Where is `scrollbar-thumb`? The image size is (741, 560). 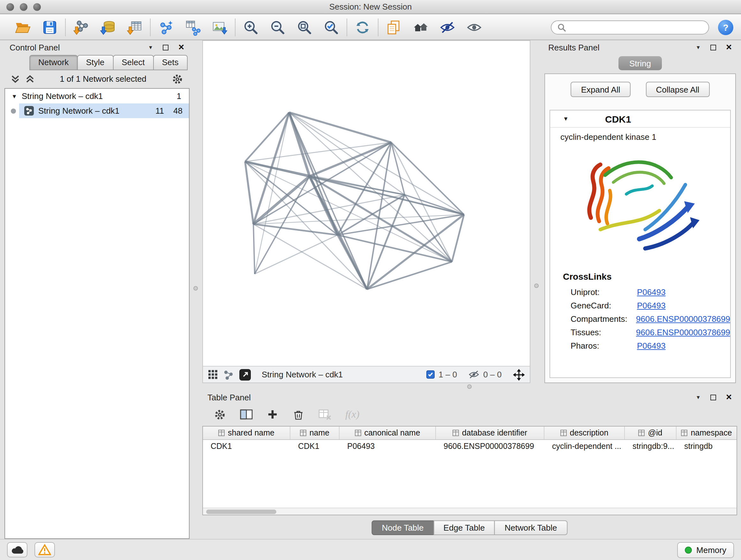
scrollbar-thumb is located at coordinates (241, 512).